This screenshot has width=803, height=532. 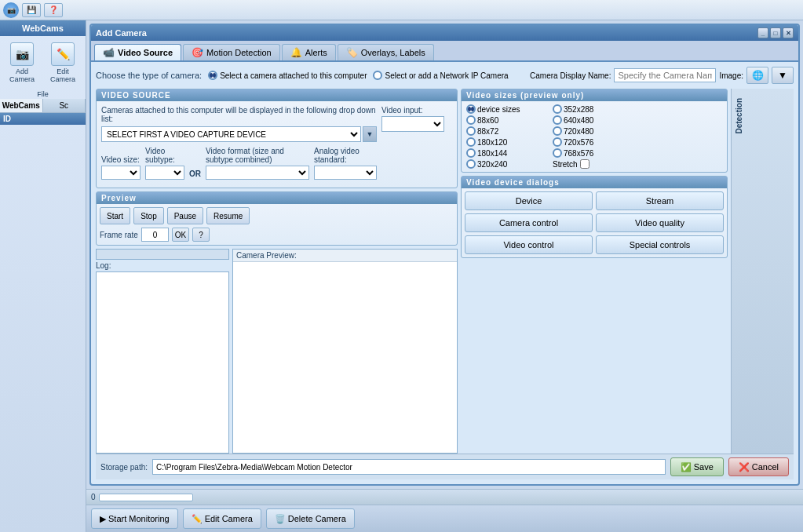 What do you see at coordinates (135, 519) in the screenshot?
I see `start-monitoring-btn: ▶ Start Monitoring` at bounding box center [135, 519].